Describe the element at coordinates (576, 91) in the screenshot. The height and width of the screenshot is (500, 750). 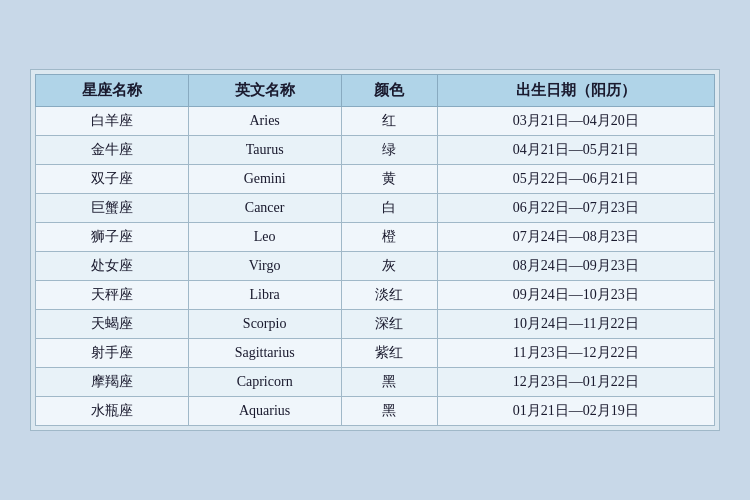
I see `header-birthdate: 出生日期（阳历）` at that location.